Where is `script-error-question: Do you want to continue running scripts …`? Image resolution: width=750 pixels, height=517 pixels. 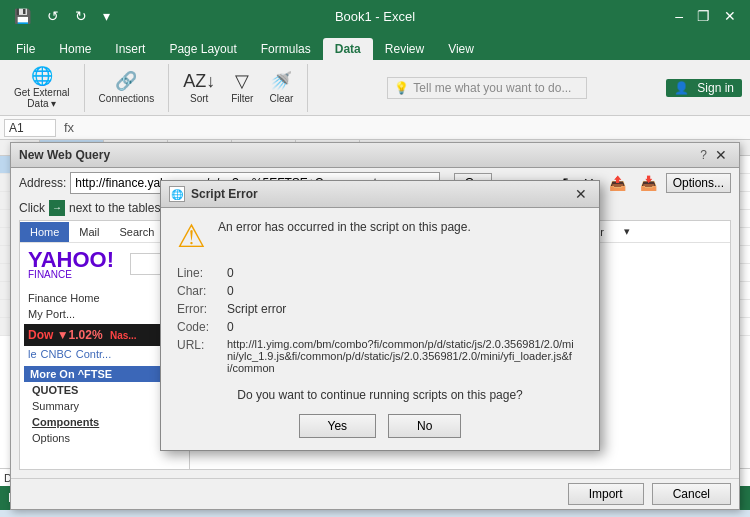
script-error-question: Do you want to continue running scripts … is located at coordinates (380, 395).